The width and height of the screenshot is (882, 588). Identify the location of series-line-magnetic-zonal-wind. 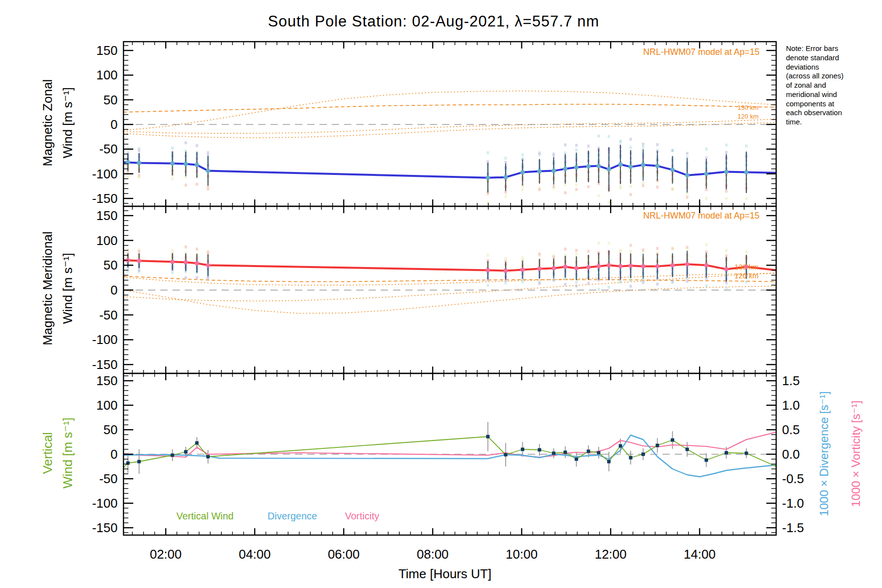
(450, 171).